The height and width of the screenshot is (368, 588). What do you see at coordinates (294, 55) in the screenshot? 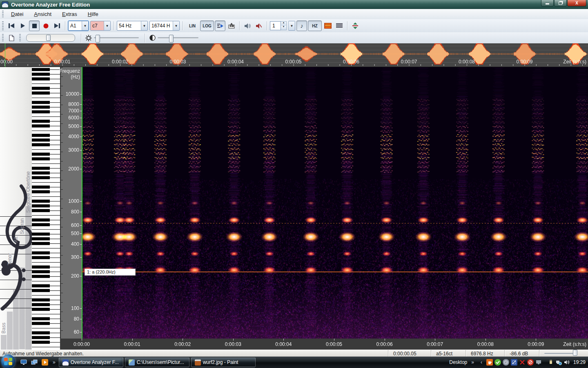
I see `waveform-overview: 0:00:000:00:010:00:020:00:030:00:040:00:…` at bounding box center [294, 55].